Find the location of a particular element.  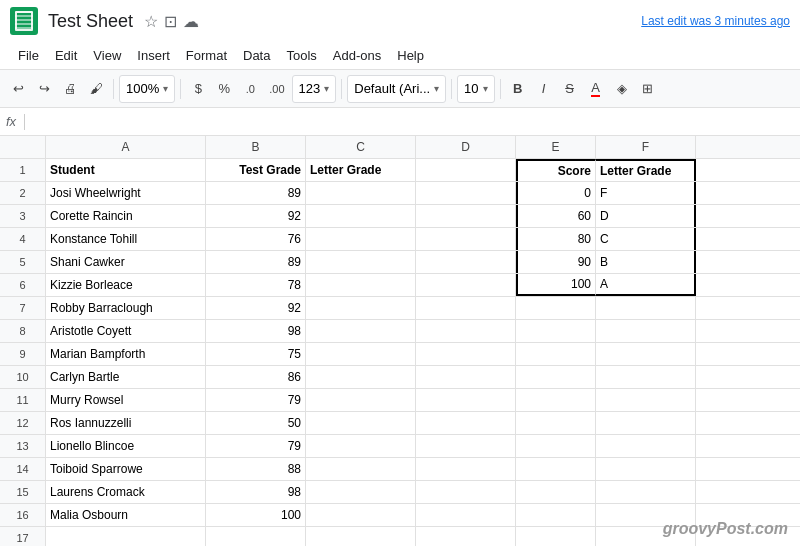

currency-button: $ is located at coordinates (198, 89).